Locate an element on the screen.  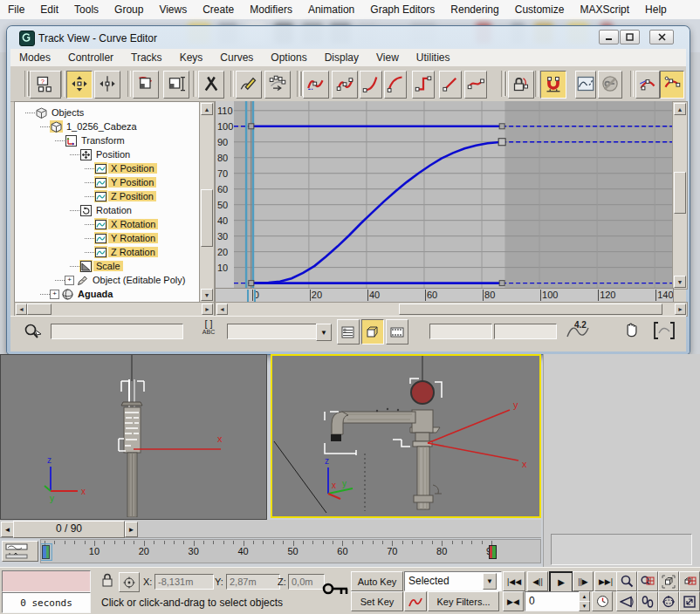
zoom-icon is located at coordinates (627, 581).